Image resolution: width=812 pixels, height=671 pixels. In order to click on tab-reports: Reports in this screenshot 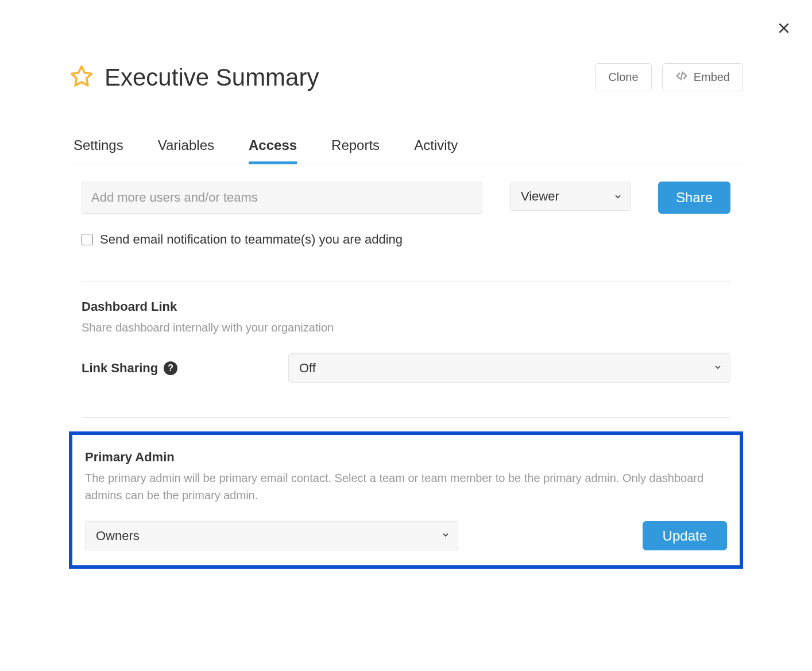, I will do `click(355, 151)`.